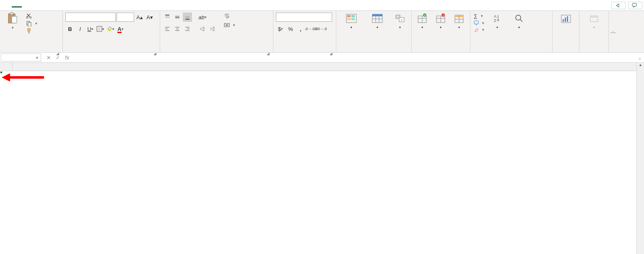 The height and width of the screenshot is (254, 644). What do you see at coordinates (441, 21) in the screenshot?
I see `delete-cells-button: − ▾` at bounding box center [441, 21].